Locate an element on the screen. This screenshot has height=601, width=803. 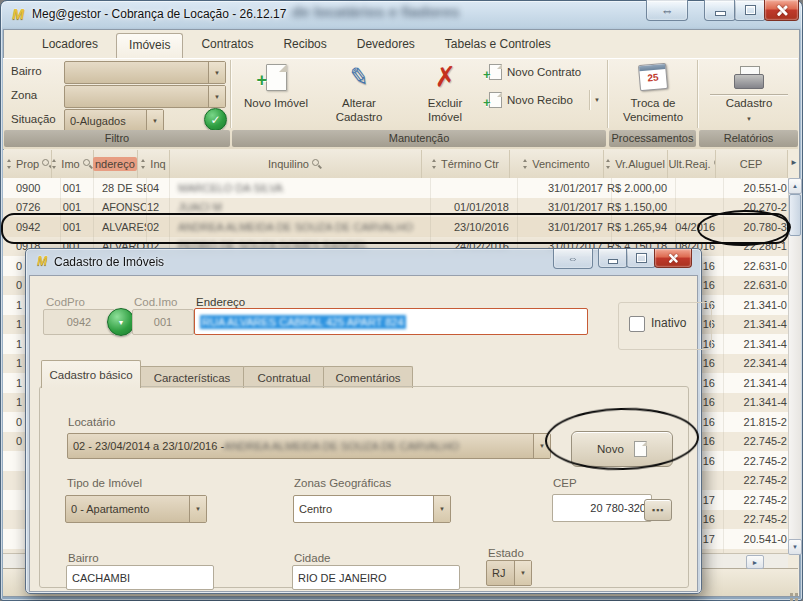
column-label: Imo is located at coordinates (70, 164).